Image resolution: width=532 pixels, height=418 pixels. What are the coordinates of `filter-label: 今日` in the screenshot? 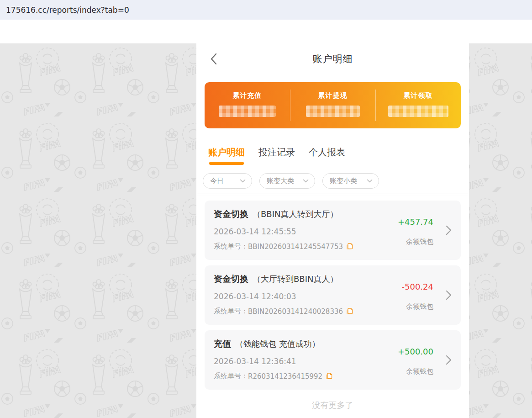 It's located at (217, 181).